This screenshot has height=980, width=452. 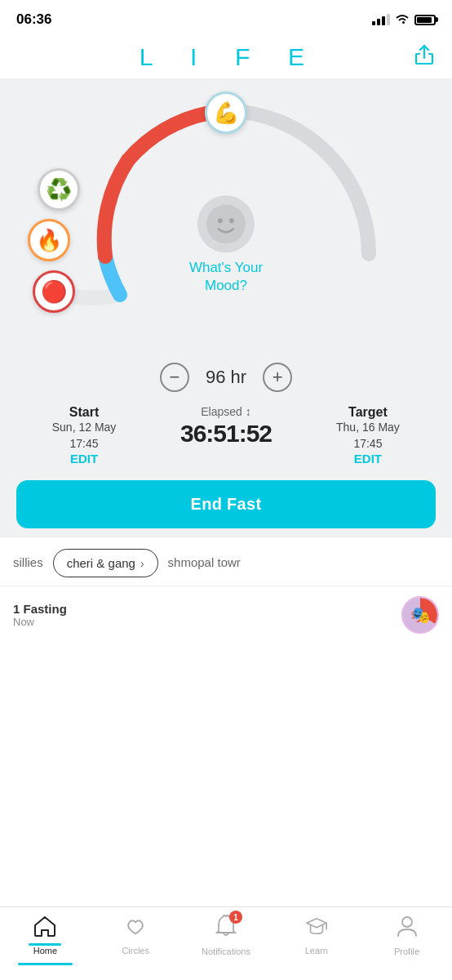 What do you see at coordinates (368, 436) in the screenshot?
I see `target-date: Thu, 16 May 17:45` at bounding box center [368, 436].